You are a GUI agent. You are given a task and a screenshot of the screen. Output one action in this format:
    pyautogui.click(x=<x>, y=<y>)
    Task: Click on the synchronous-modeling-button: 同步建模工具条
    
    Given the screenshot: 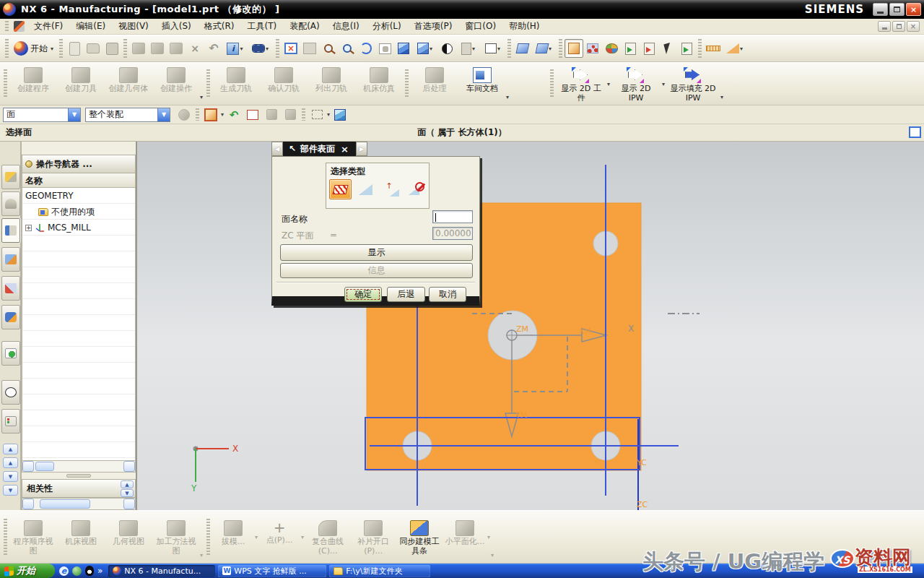 What is the action you would take?
    pyautogui.click(x=419, y=537)
    